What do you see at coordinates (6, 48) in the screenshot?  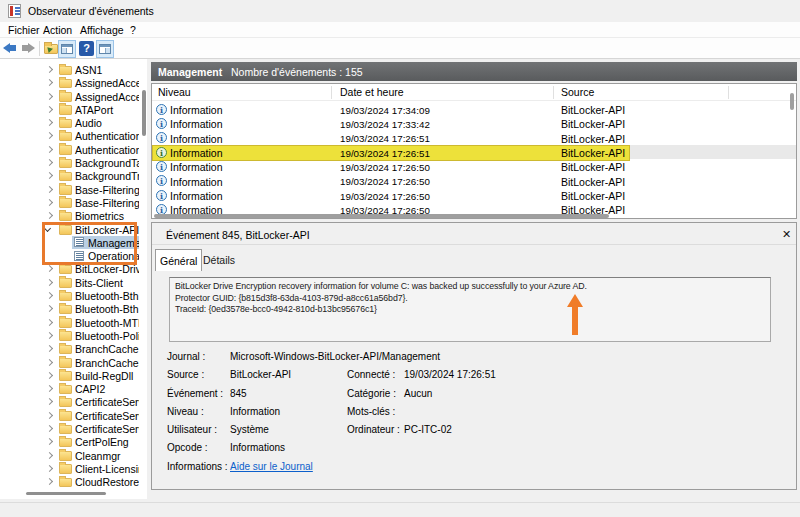 I see `back-icon` at bounding box center [6, 48].